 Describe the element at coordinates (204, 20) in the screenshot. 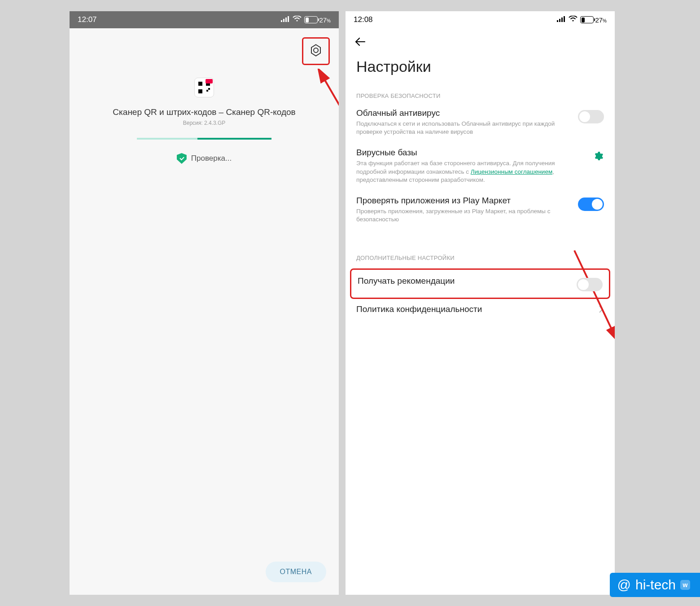

I see `status-bar: 12:07 27%` at that location.